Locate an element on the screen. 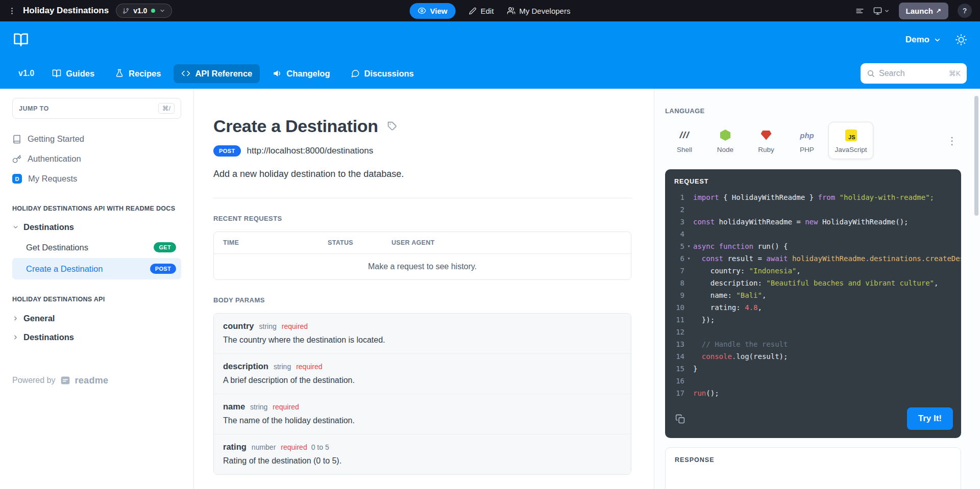 This screenshot has height=489, width=980. key-icon is located at coordinates (17, 159).